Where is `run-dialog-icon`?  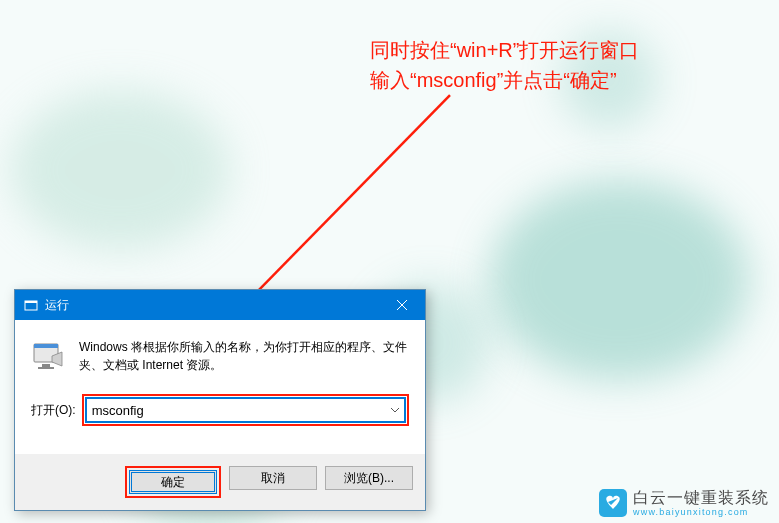
run-dialog-icon is located at coordinates (31, 305).